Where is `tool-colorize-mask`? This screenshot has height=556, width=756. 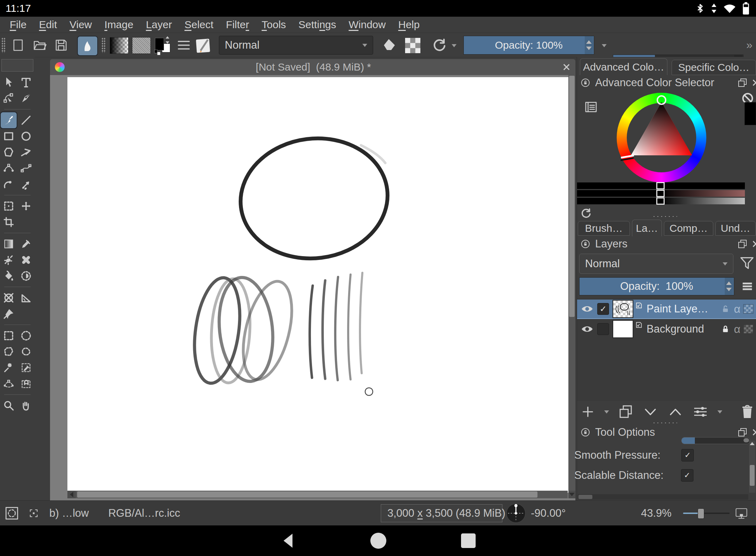
tool-colorize-mask is located at coordinates (9, 260).